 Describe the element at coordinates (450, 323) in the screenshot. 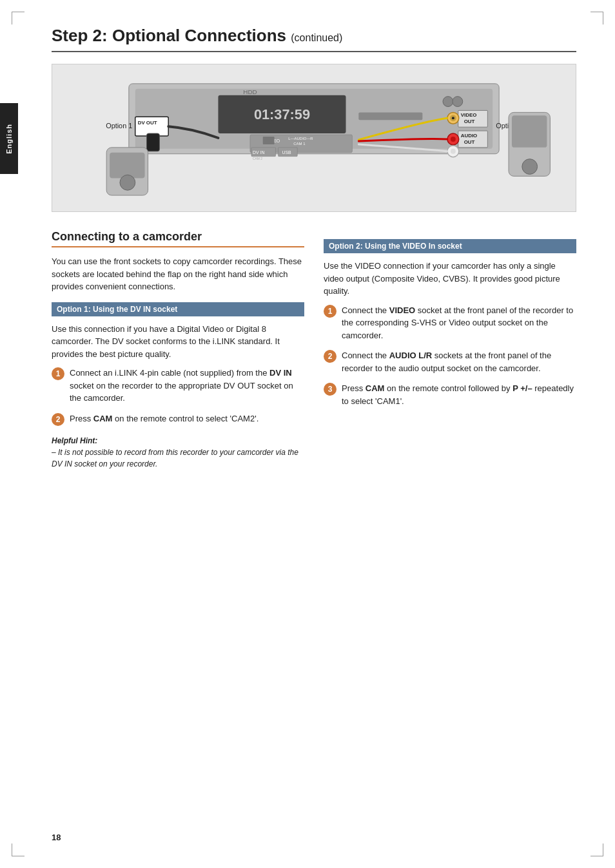

I see `step-item: 1 Connect the VIDEO socket at the front …` at that location.